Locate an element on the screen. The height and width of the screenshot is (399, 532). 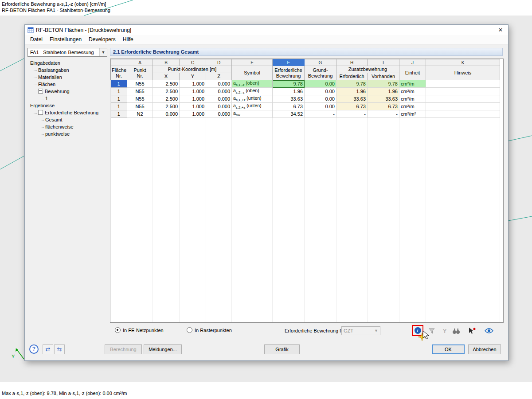
cell-zusatz-vorhanden: 6.73 is located at coordinates (383, 106).